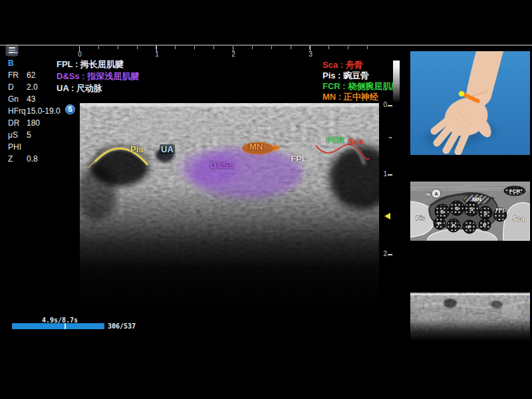 Image resolution: width=532 pixels, height=399 pixels. What do you see at coordinates (361, 97) in the screenshot?
I see `legend-item: MN : 正中神经` at bounding box center [361, 97].